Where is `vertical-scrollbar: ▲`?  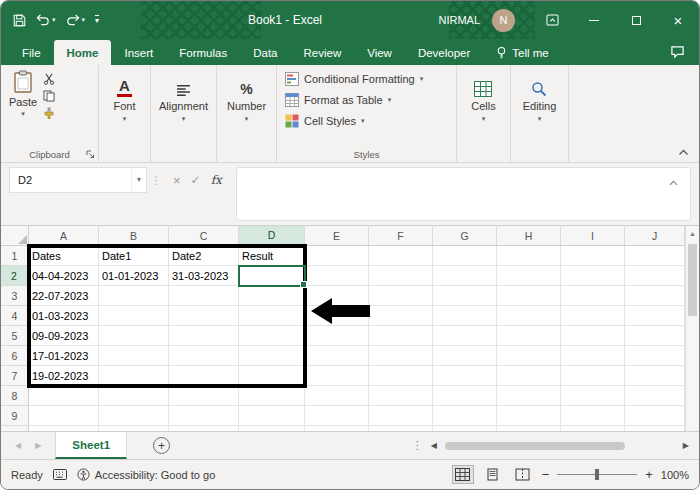 vertical-scrollbar: ▲ is located at coordinates (692, 328).